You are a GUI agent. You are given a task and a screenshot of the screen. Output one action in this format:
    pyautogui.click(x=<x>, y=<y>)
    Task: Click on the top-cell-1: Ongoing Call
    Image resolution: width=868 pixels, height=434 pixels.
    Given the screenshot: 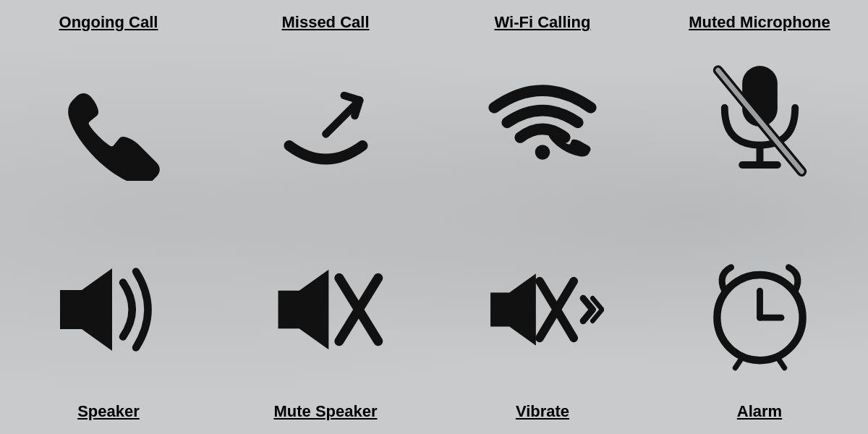 What is the action you would take?
    pyautogui.click(x=109, y=109)
    